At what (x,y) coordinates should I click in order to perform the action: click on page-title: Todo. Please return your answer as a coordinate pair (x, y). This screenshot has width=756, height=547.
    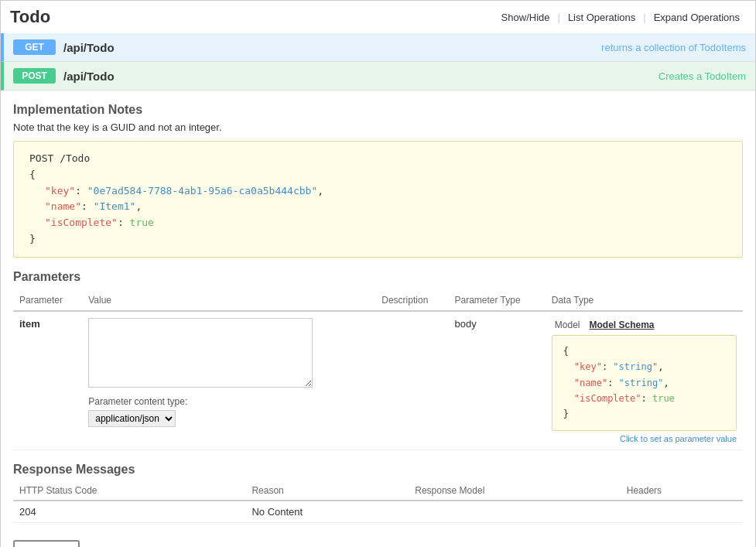
    Looking at the image, I should click on (30, 17).